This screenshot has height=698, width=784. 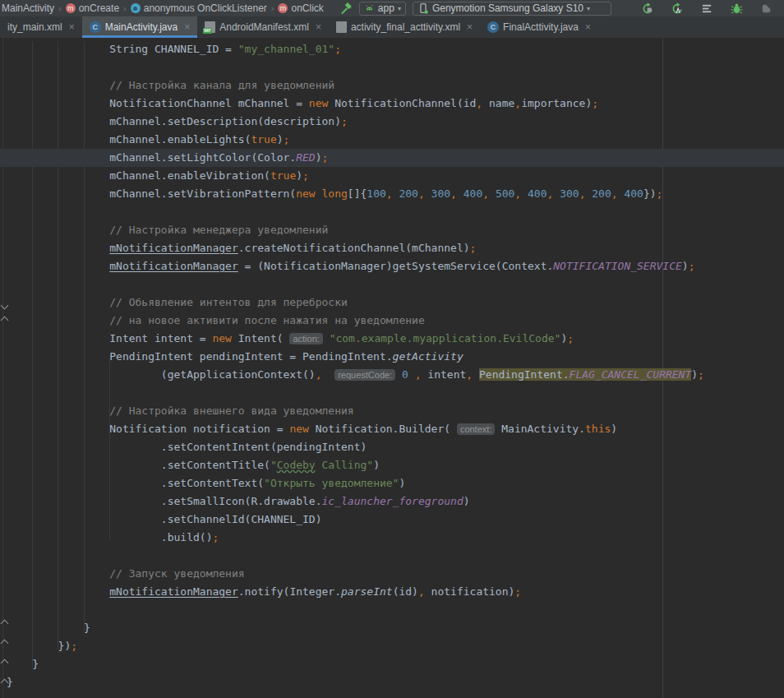 What do you see at coordinates (210, 27) in the screenshot?
I see `manifest-file-icon: MF` at bounding box center [210, 27].